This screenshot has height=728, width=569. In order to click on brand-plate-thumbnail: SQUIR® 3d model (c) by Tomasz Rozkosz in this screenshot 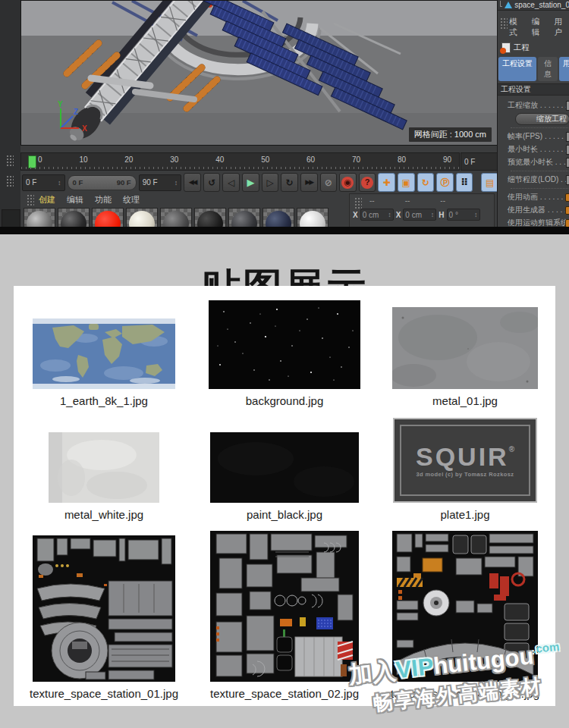, I will do `click(465, 460)`.